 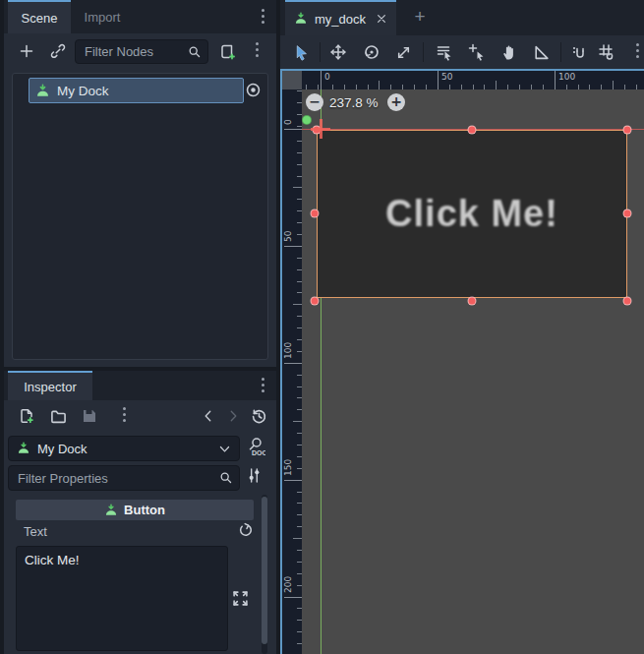 I want to click on resource-extra-menu-icon, so click(x=124, y=415).